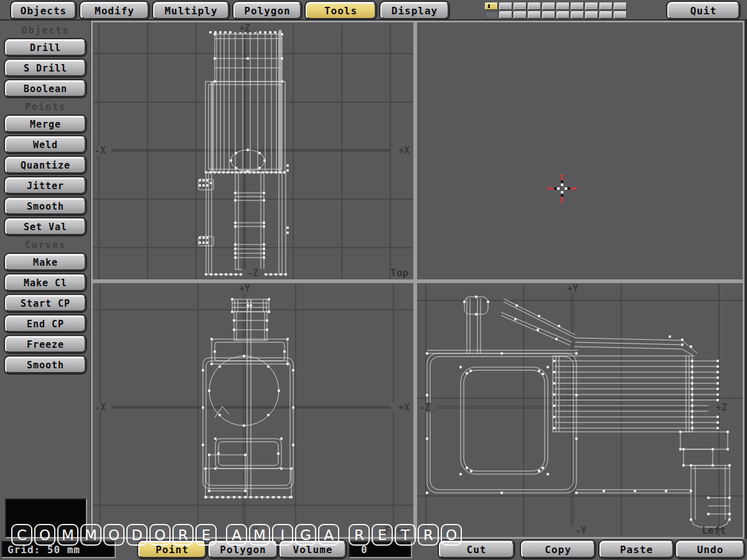  I want to click on section-header-points: Points, so click(45, 107).